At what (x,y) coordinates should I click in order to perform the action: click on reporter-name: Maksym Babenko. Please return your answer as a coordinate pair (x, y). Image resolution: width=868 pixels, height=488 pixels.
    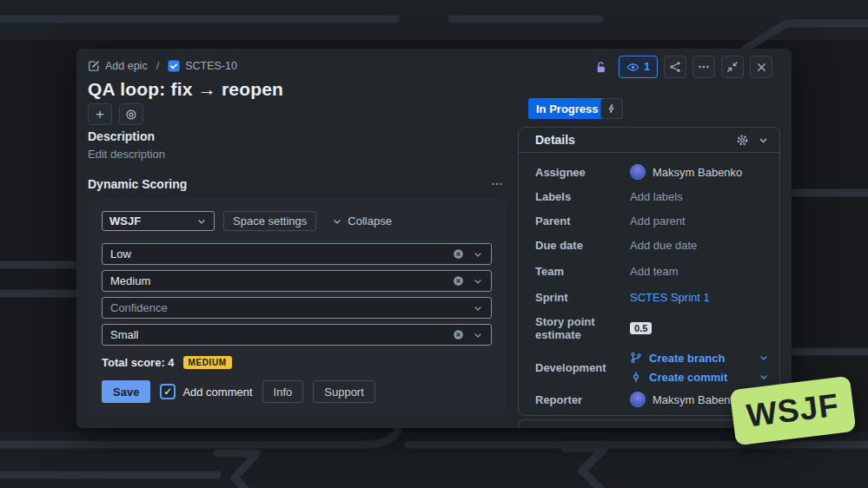
    Looking at the image, I should click on (697, 399).